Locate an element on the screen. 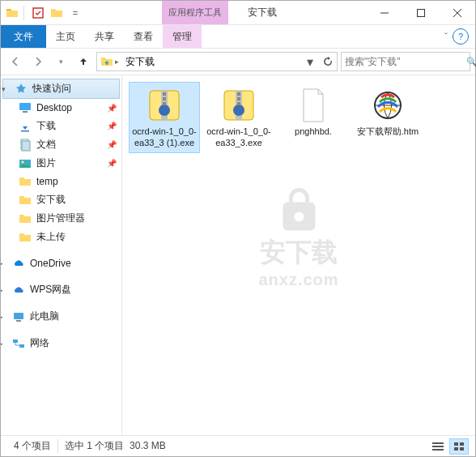  qat-folder-icon is located at coordinates (57, 13).